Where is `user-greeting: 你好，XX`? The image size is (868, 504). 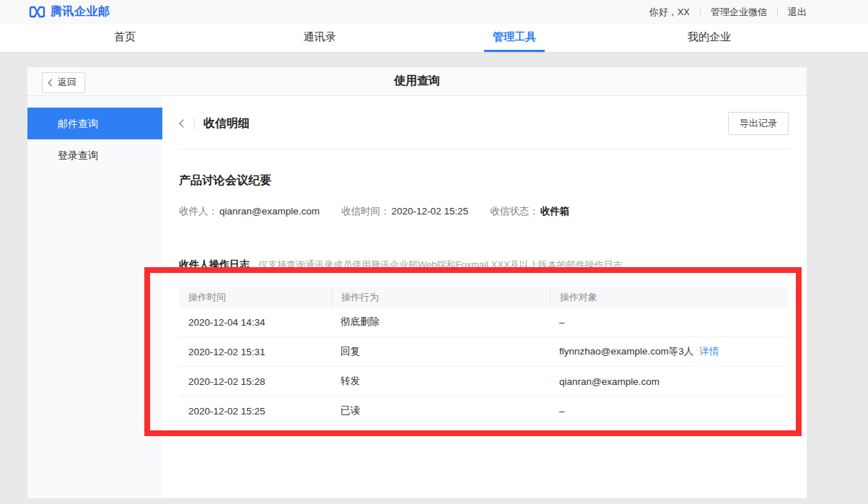 user-greeting: 你好，XX is located at coordinates (670, 12).